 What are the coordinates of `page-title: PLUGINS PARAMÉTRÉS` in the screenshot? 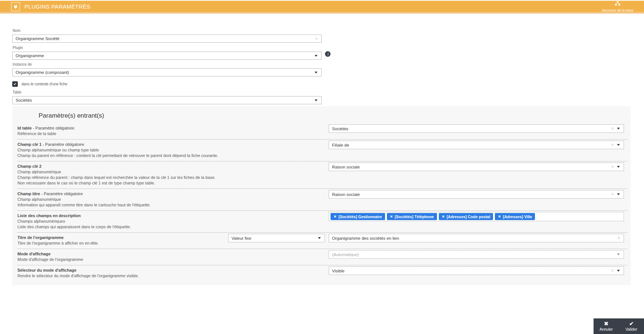 It's located at (58, 7).